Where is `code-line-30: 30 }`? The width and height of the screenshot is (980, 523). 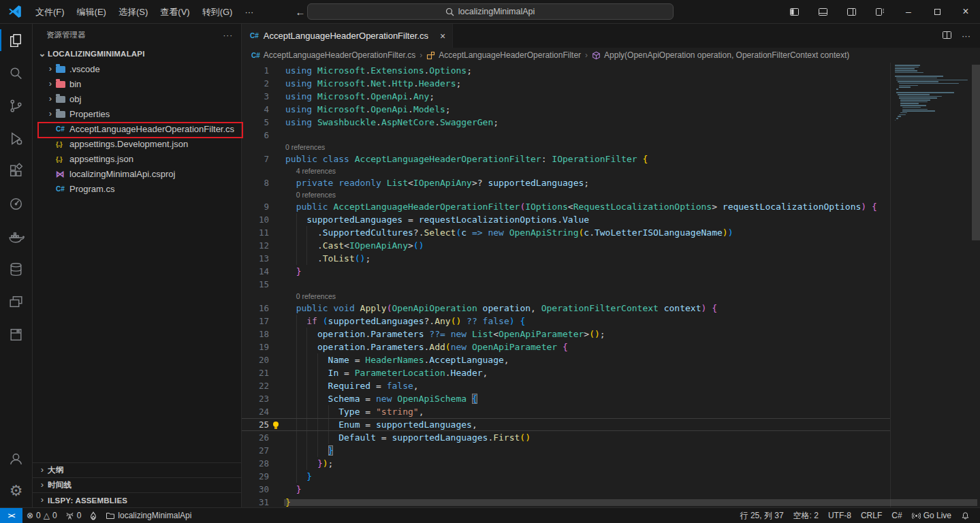 code-line-30: 30 } is located at coordinates (566, 489).